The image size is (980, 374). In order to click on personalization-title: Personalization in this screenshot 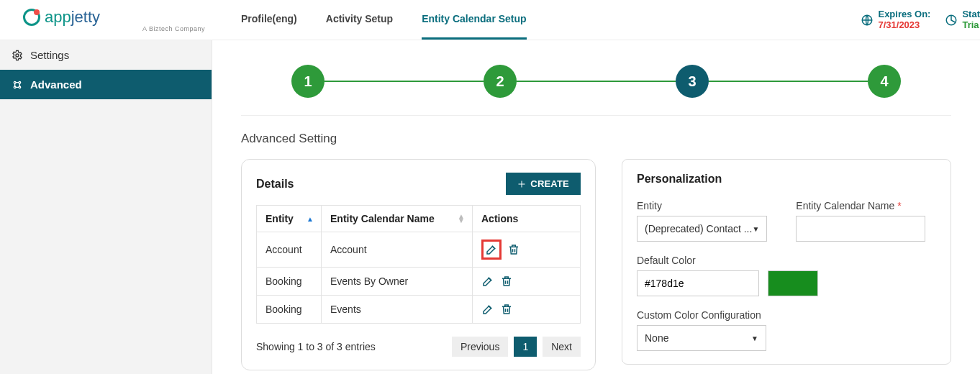, I will do `click(786, 179)`.